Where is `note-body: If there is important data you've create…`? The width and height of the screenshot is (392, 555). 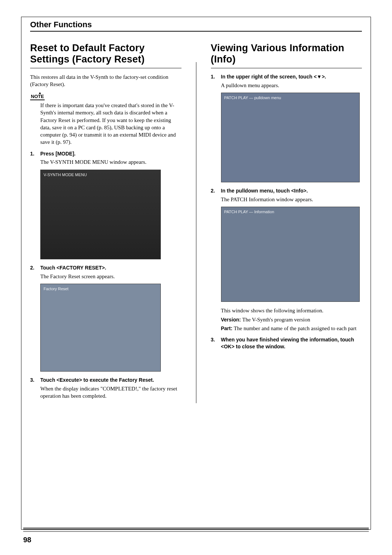
note-body: If there is important data you've create… is located at coordinates (111, 124).